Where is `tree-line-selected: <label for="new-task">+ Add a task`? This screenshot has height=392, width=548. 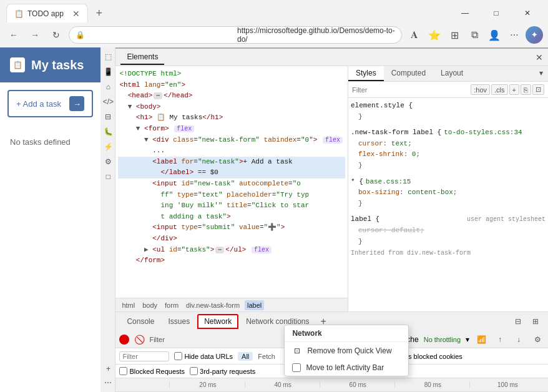 tree-line-selected: <label for="new-task">+ Add a task is located at coordinates (232, 162).